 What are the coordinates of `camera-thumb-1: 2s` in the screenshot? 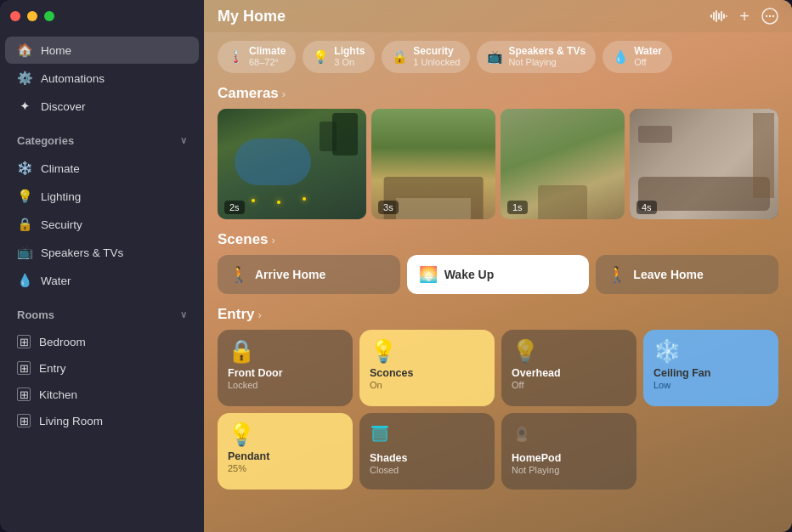 It's located at (292, 164).